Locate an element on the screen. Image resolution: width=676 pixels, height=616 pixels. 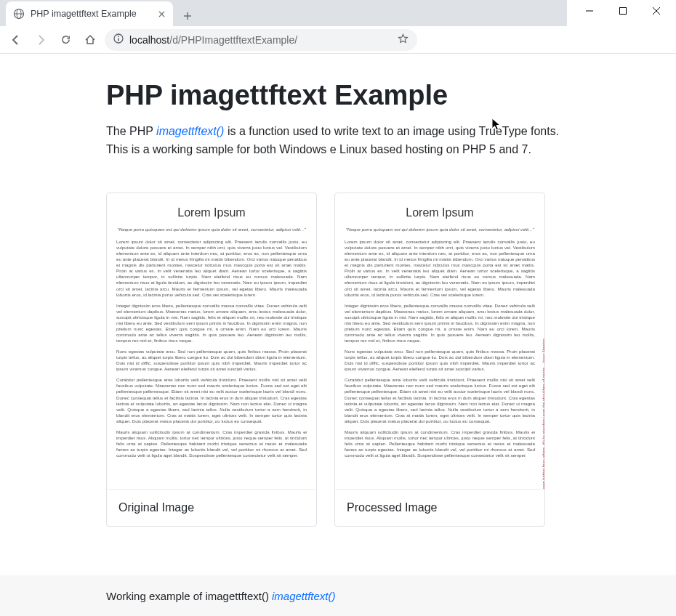
footer-link: imagettftext() is located at coordinates (304, 596).